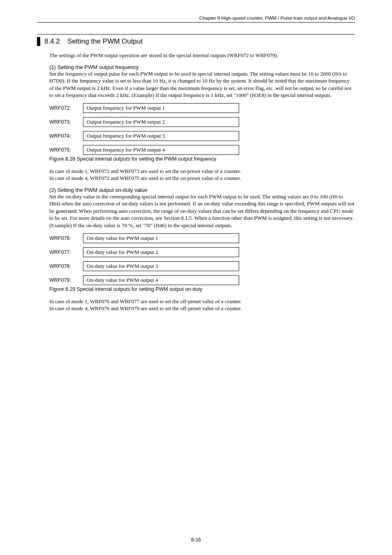 This screenshot has height=555, width=392. What do you see at coordinates (66, 238) in the screenshot?
I see `reg-label: WRF076:` at bounding box center [66, 238].